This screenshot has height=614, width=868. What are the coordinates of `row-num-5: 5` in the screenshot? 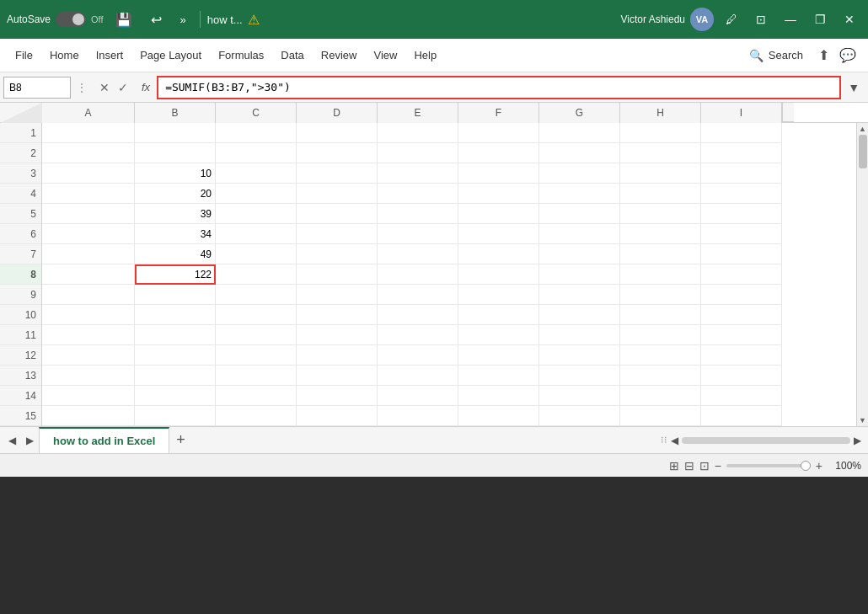 It's located at (20, 214).